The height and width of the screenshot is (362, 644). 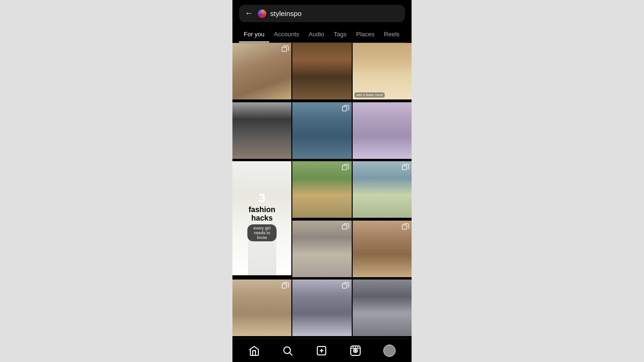 What do you see at coordinates (365, 35) in the screenshot?
I see `tab-places: Places` at bounding box center [365, 35].